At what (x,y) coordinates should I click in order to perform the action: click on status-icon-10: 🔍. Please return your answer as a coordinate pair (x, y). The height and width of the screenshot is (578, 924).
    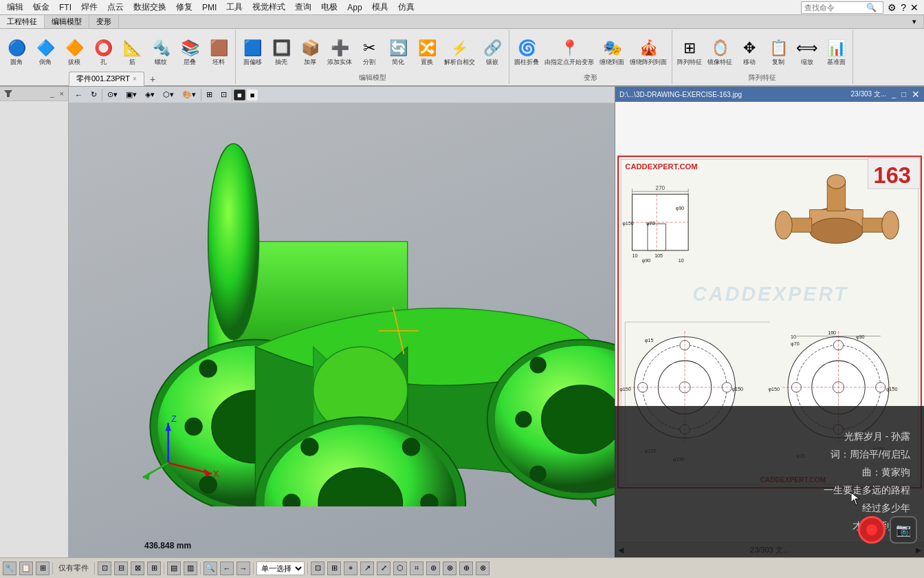
    Looking at the image, I should click on (210, 568).